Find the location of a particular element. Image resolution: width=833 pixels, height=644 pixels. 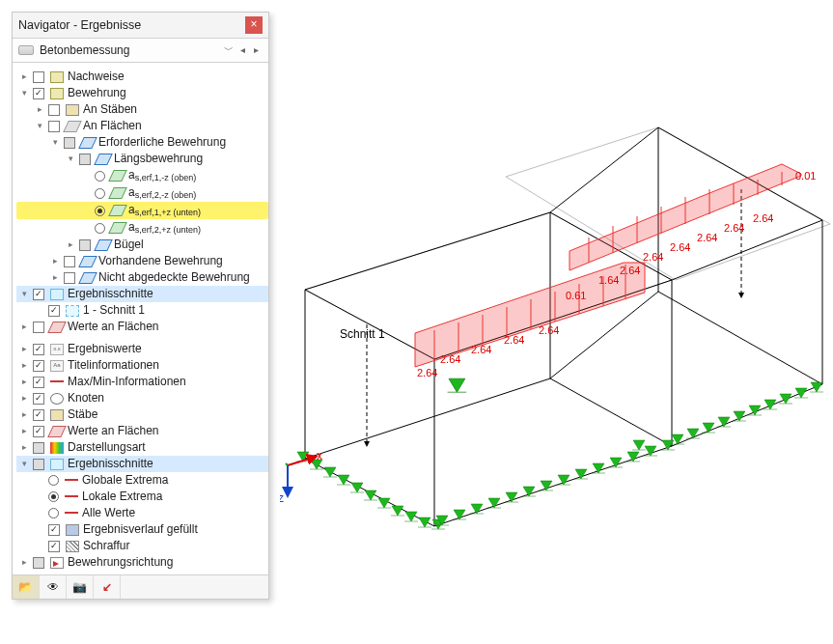

tree-item-alle-werte: Alle Werte is located at coordinates (143, 514).